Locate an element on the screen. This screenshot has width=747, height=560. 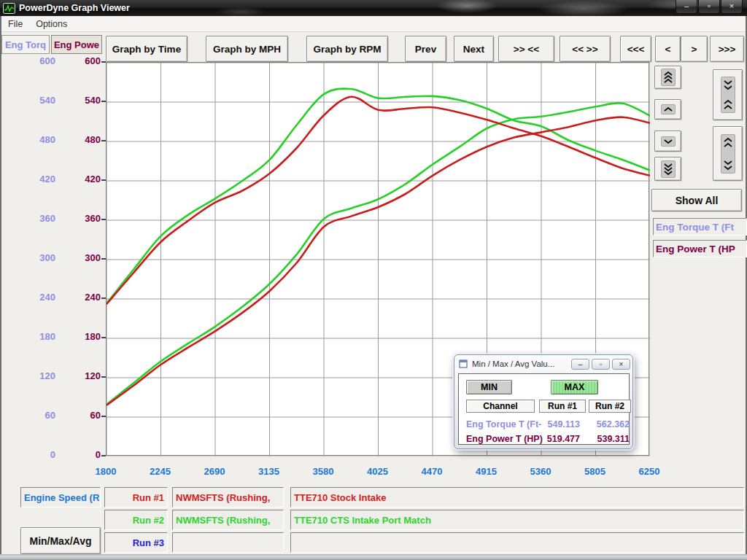
minmax-minimize-button: – is located at coordinates (581, 365).